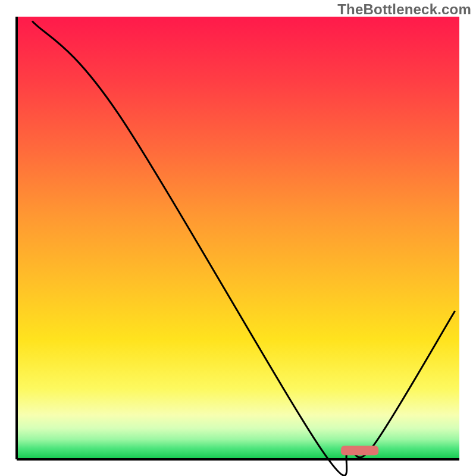 This screenshot has width=476, height=476. I want to click on optimal-marker, so click(359, 450).